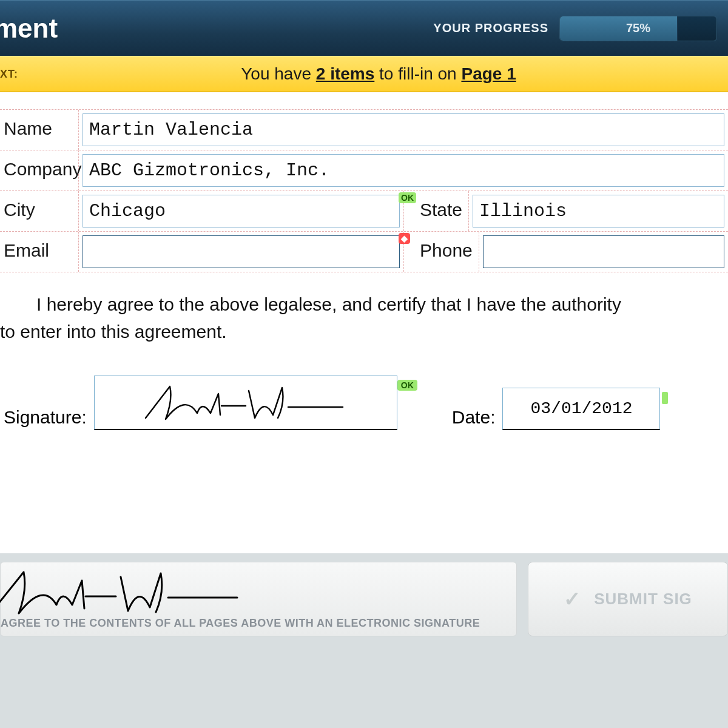  What do you see at coordinates (403, 130) in the screenshot?
I see `name-field-wrap` at bounding box center [403, 130].